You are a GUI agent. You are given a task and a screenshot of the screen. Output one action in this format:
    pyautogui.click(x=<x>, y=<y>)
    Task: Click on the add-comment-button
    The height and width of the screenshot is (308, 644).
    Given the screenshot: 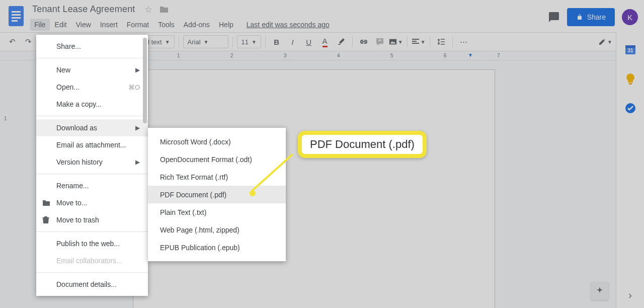 What is the action you would take?
    pyautogui.click(x=380, y=42)
    